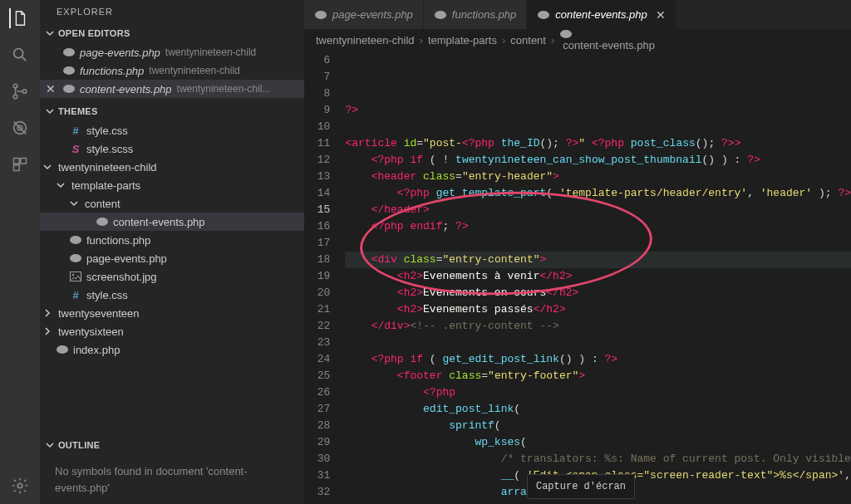  I want to click on breadcrumb-item: template-parts, so click(462, 40).